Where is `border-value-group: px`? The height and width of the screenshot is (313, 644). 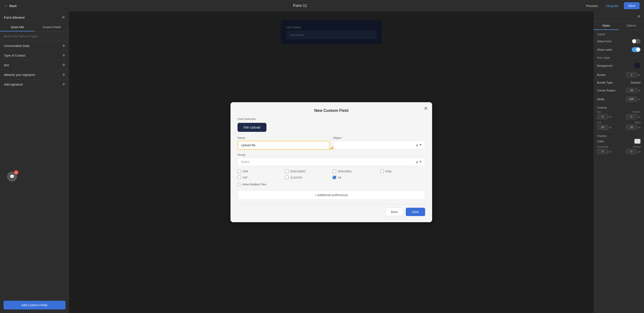
border-value-group: px is located at coordinates (633, 75).